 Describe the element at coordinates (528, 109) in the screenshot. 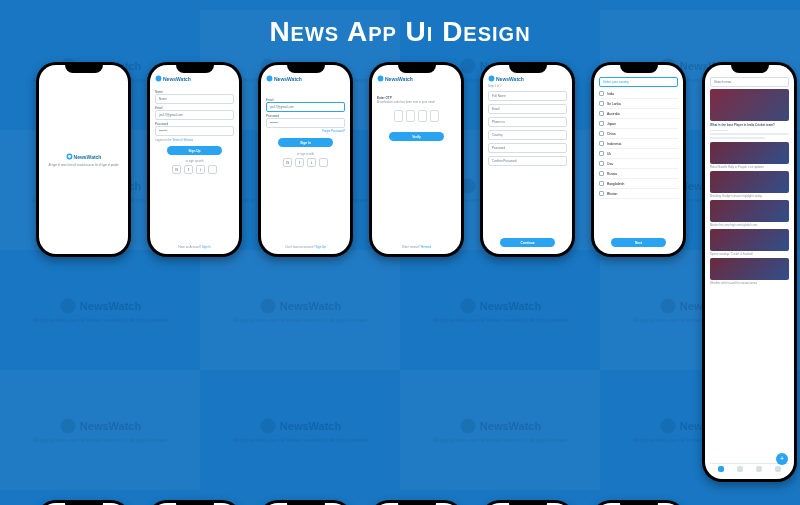

I see `input-email: Email` at that location.